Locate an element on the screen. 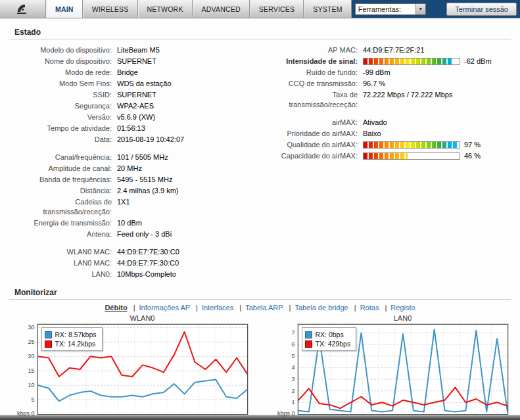 The image size is (520, 420). status-value: 101 / 5505 MHz is located at coordinates (190, 154).